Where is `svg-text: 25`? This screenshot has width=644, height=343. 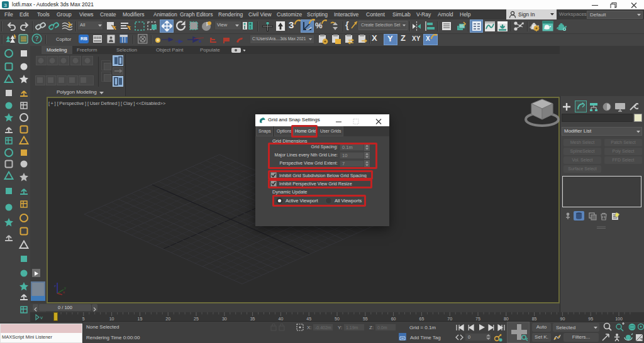
svg-text: 25 is located at coordinates (196, 319).